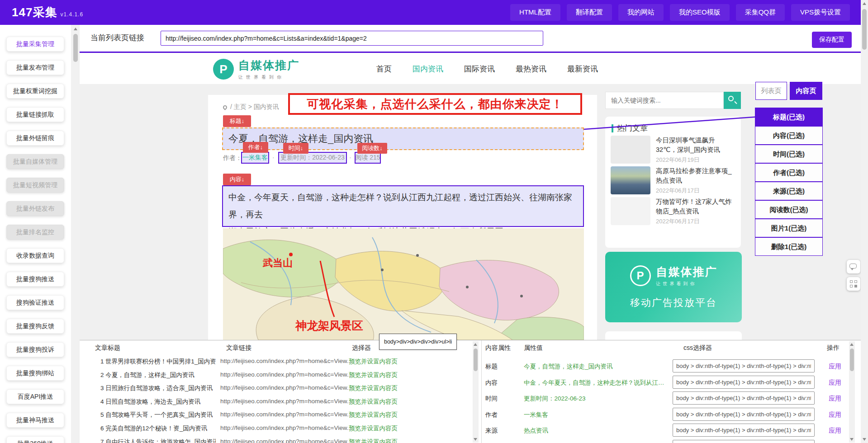 This screenshot has height=443, width=868. I want to click on panel-field-button: 图片1(已选), so click(789, 228).